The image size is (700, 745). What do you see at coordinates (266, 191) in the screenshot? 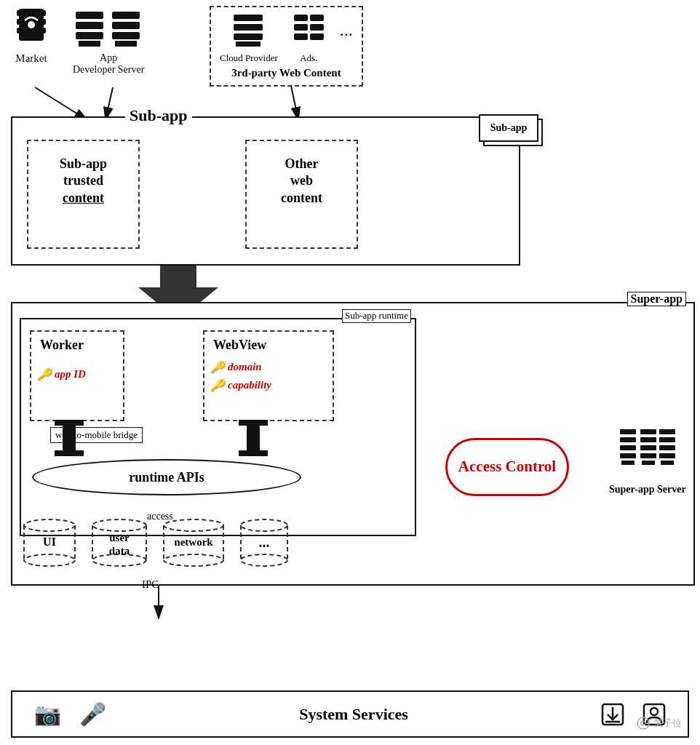
I see `subapp-outer-box: Sub-app Sub-apptrustedcontent Otherwebco…` at bounding box center [266, 191].